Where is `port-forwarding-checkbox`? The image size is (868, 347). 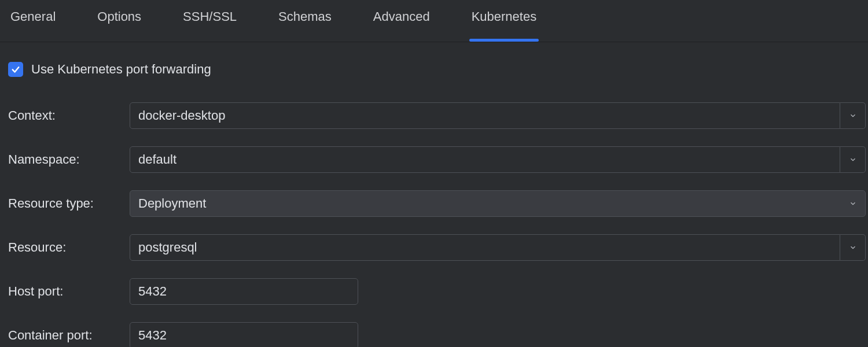 port-forwarding-checkbox is located at coordinates (16, 69).